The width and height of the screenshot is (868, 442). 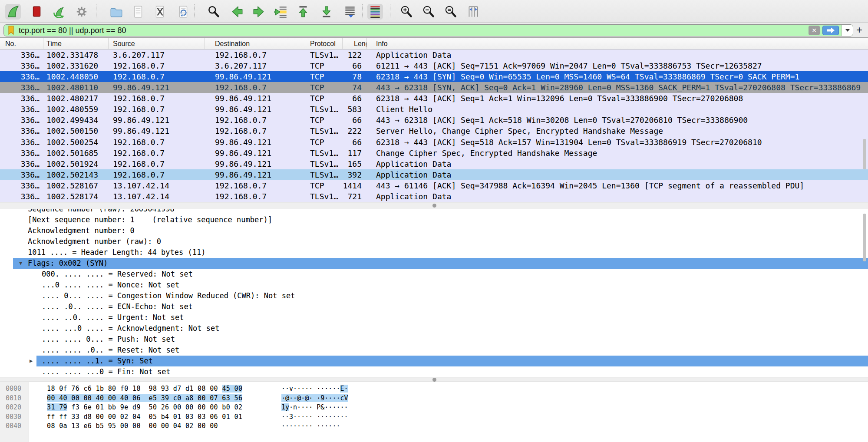 What do you see at coordinates (160, 12) in the screenshot?
I see `close-capture-file-icon` at bounding box center [160, 12].